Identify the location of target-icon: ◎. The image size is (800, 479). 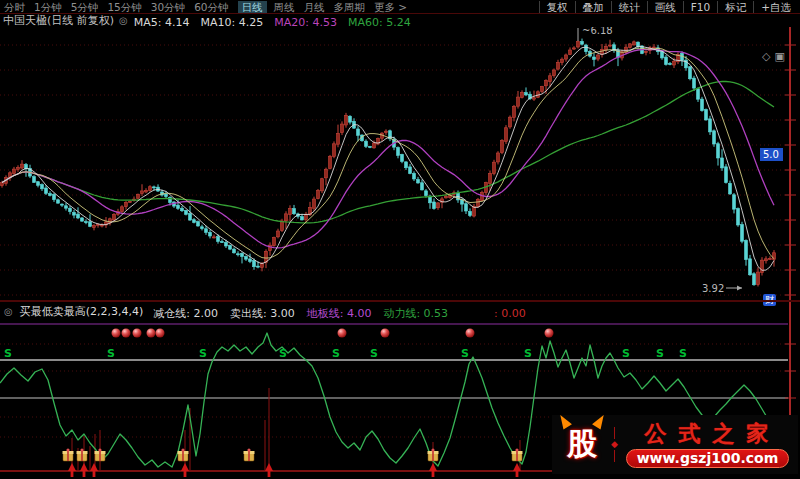
(124, 20).